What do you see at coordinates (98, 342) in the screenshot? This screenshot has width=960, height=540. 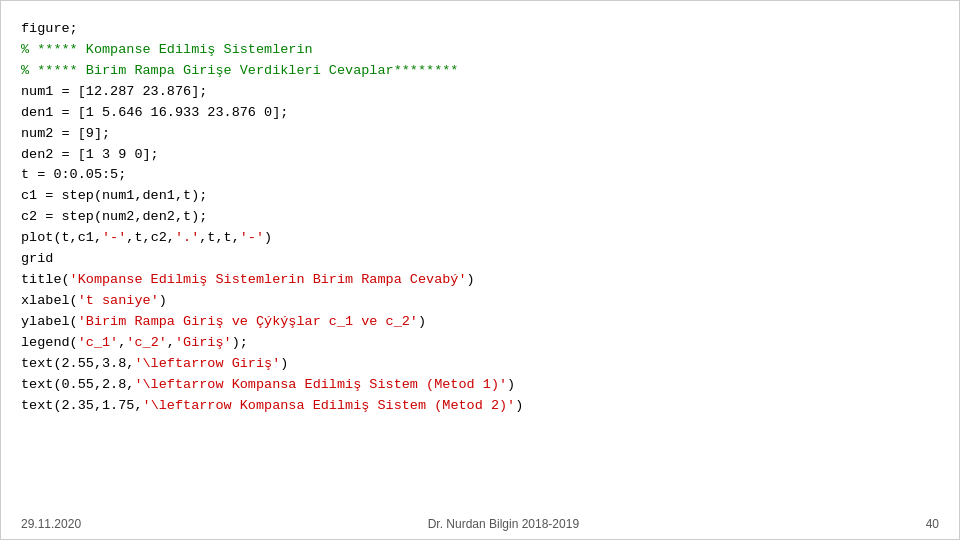 I see `legend-str1: 'c_1'` at bounding box center [98, 342].